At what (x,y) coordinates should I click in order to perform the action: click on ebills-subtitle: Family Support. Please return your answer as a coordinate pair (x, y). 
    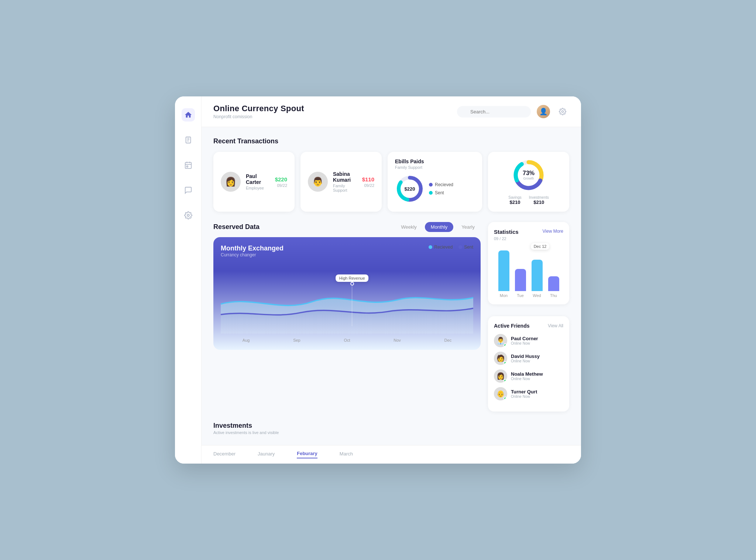
    Looking at the image, I should click on (435, 167).